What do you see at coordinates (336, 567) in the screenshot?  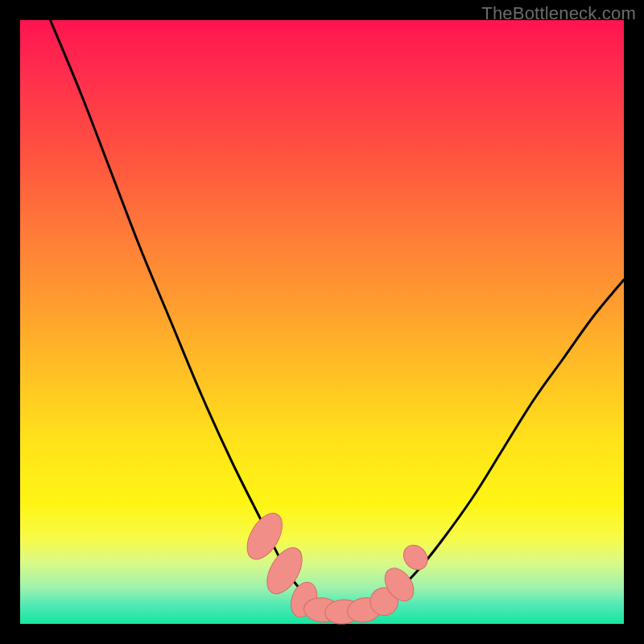 I see `chart-markers` at bounding box center [336, 567].